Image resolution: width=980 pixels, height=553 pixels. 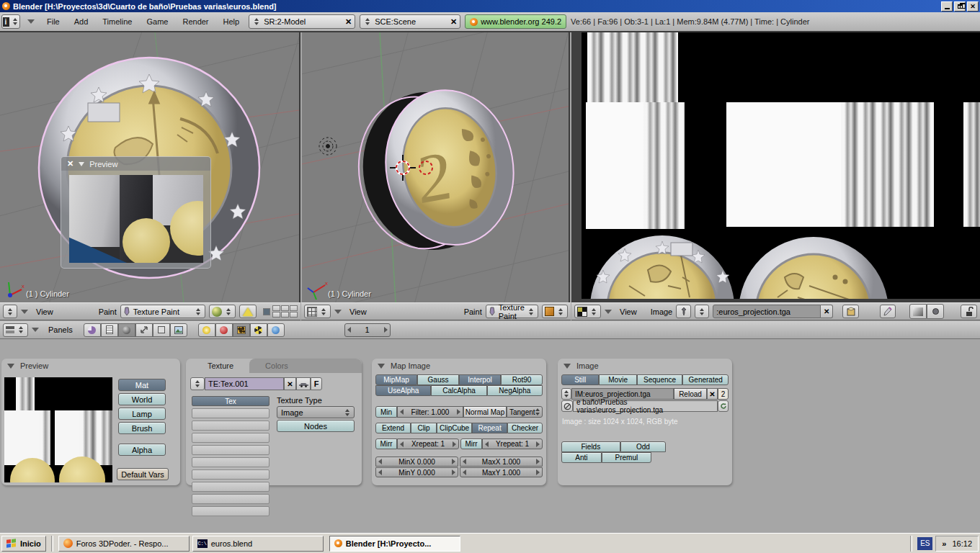 I want to click on menu-game: Game, so click(x=157, y=22).